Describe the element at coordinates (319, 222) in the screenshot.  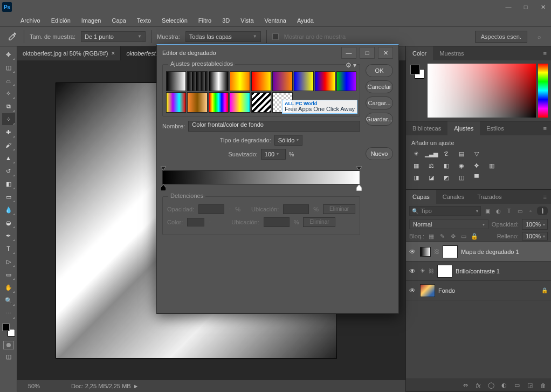
I see `stop-color-delete-button: Eliminar` at that location.